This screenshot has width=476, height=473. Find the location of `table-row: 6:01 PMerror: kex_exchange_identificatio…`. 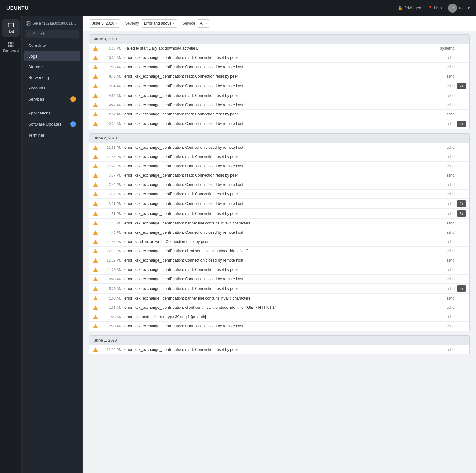

table-row: 6:01 PMerror: kex_exchange_identificatio… is located at coordinates (280, 204).